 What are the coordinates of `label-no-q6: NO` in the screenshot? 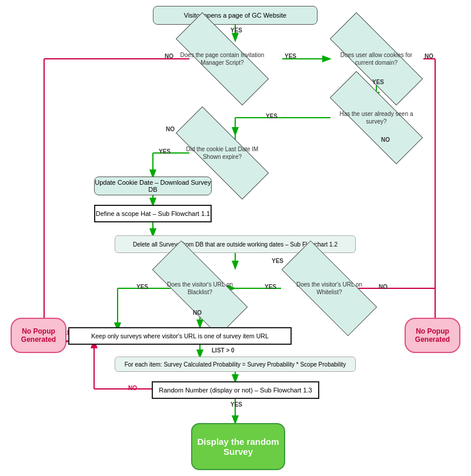 It's located at (198, 313).